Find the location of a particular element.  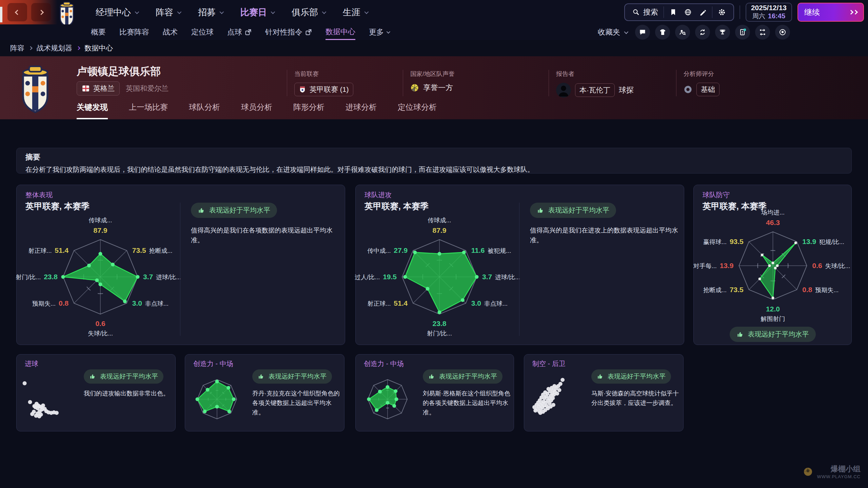

nav-item-recruitment: 招募 is located at coordinates (210, 12).